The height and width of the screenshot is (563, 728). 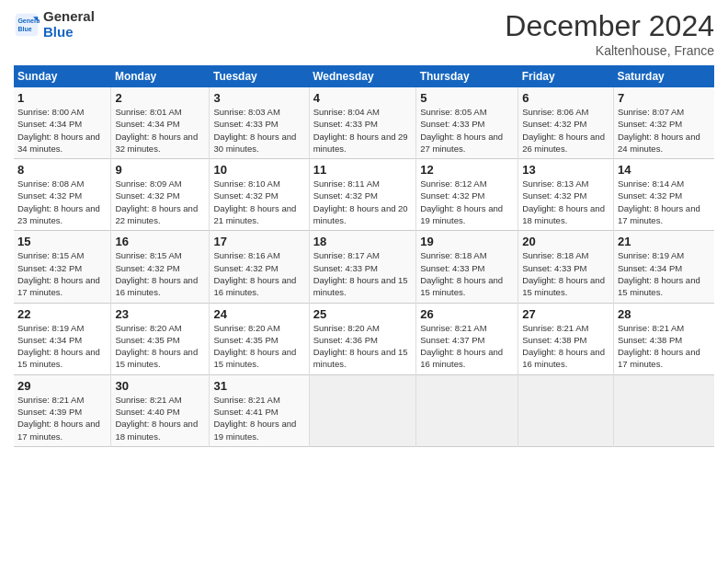 What do you see at coordinates (69, 33) in the screenshot?
I see `logo-line2: Blue` at bounding box center [69, 33].